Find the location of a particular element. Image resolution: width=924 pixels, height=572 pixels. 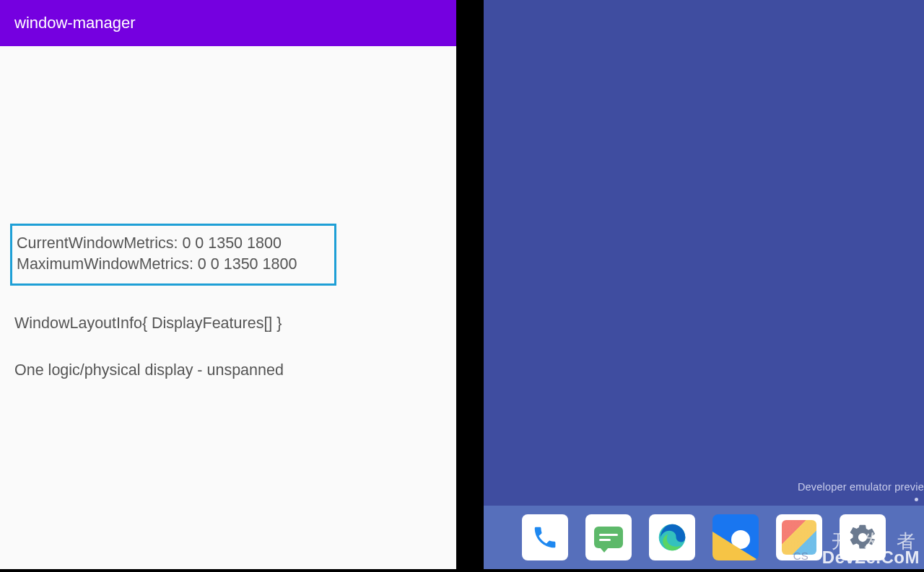

app-bar: window-manager is located at coordinates (228, 23).